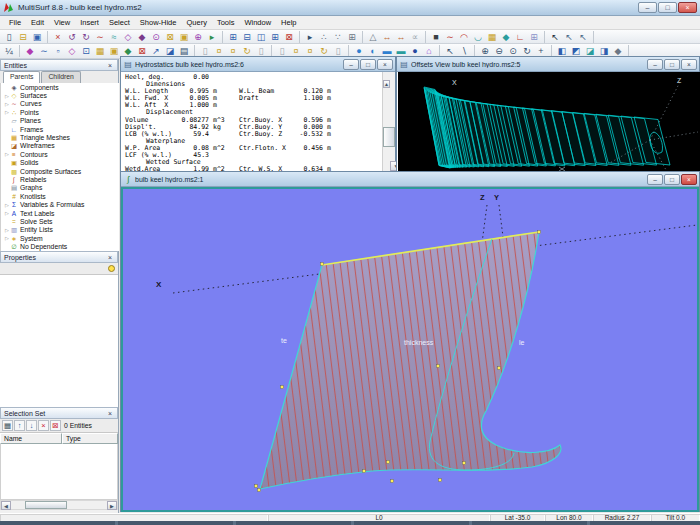 Image resolution: width=700 pixels, height=525 pixels. What do you see at coordinates (60, 196) in the screenshot?
I see `sidebar-item-knotlists: #Knotlists` at bounding box center [60, 196].